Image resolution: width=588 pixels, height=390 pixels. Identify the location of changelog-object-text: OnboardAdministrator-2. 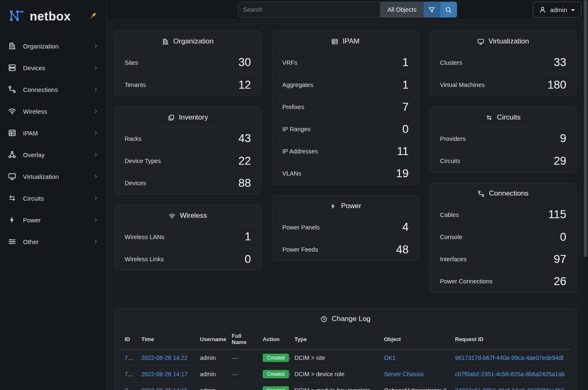
(415, 389).